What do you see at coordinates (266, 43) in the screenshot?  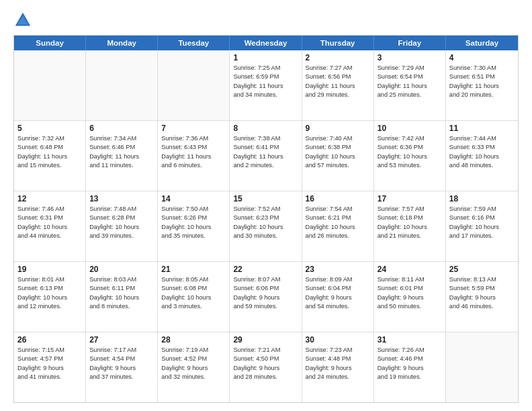 I see `day-header-wednesday: Wednesday` at bounding box center [266, 43].